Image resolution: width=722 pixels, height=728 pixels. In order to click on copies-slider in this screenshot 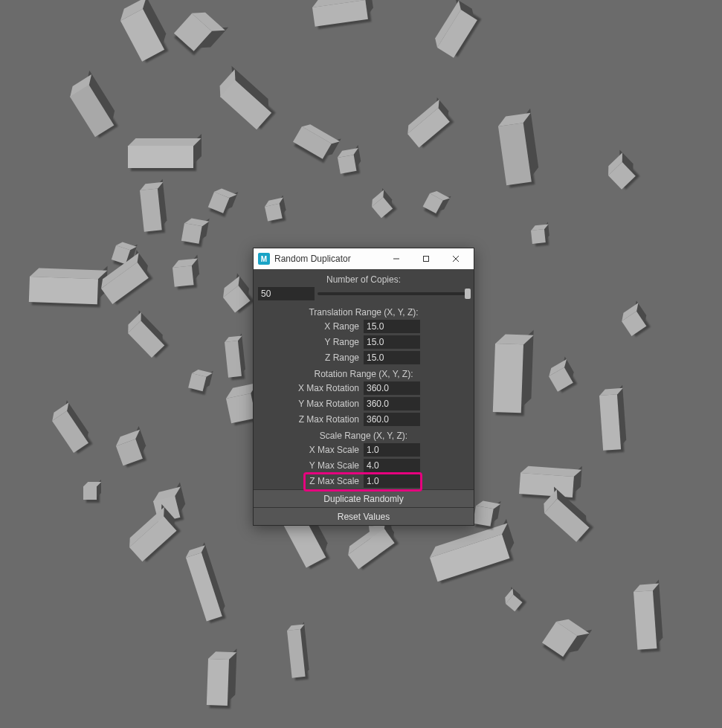, I will do `click(393, 294)`.